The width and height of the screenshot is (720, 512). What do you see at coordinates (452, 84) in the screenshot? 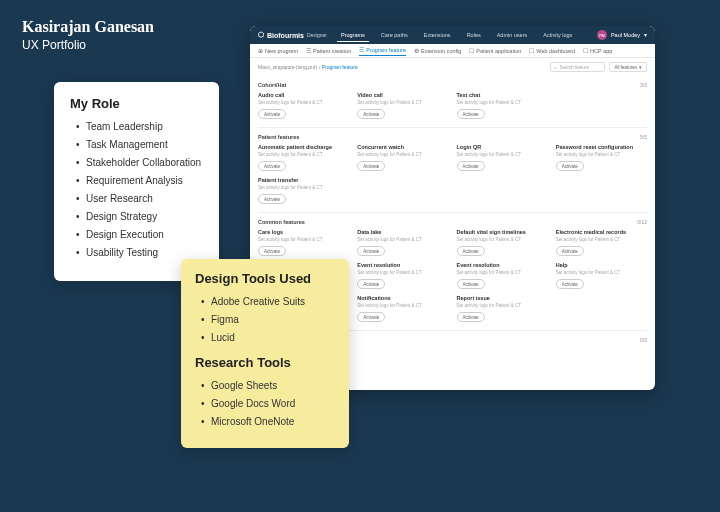
I see `section-header: Cohort/Hat3/3` at bounding box center [452, 84].